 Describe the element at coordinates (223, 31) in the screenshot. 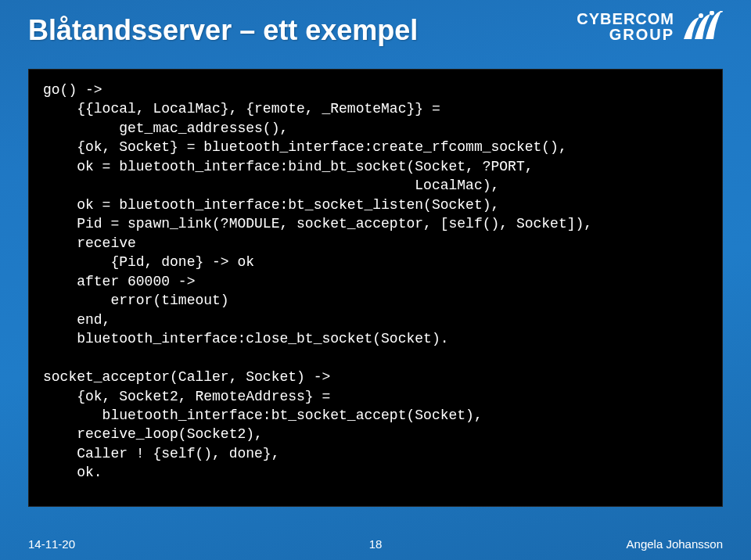

I see `slide-title: Blåtandsserver – ett exempel` at that location.